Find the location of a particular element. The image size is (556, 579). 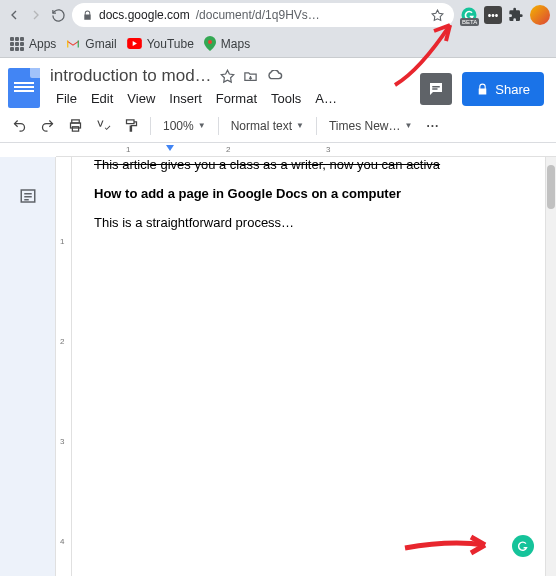

bookmark-gmail: Gmail is located at coordinates (91, 44).